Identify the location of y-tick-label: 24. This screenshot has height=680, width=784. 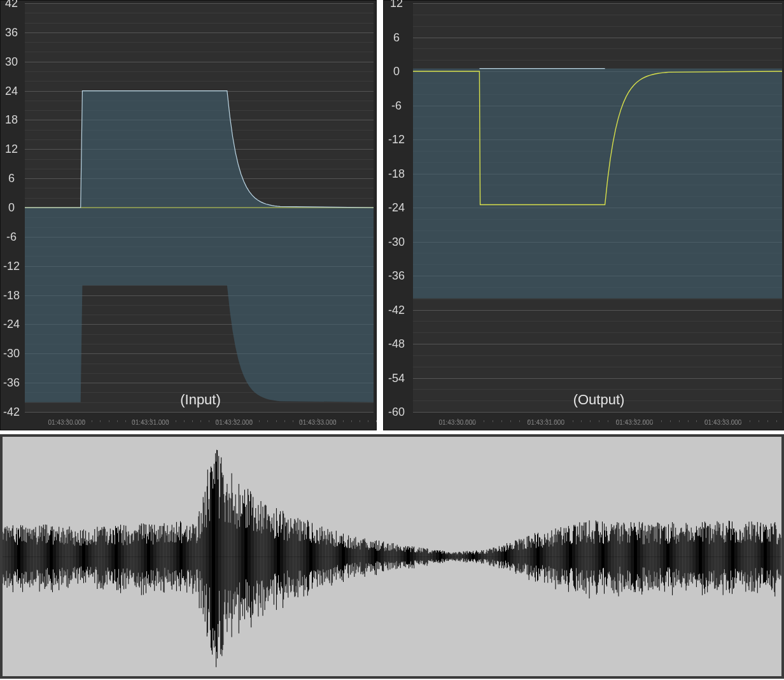
(11, 90).